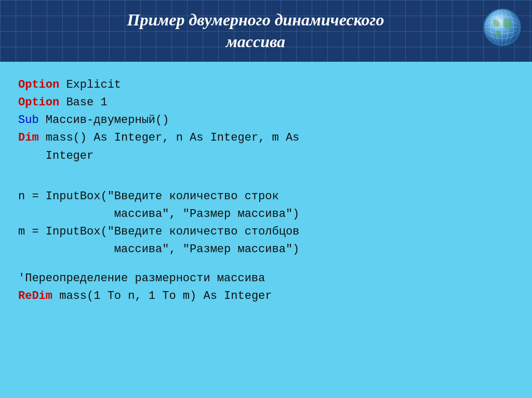  Describe the element at coordinates (56, 156) in the screenshot. I see `dim-cont: Integer` at that location.